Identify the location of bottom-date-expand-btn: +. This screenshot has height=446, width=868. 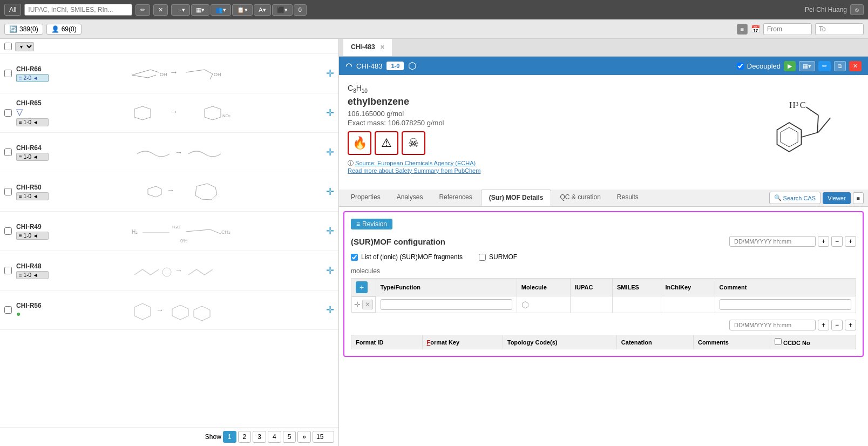
(851, 325).